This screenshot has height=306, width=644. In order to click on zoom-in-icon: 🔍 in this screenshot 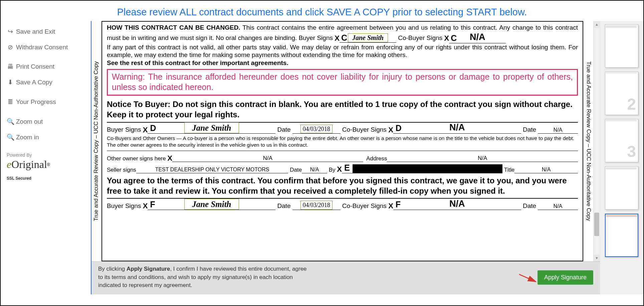, I will do `click(10, 137)`.